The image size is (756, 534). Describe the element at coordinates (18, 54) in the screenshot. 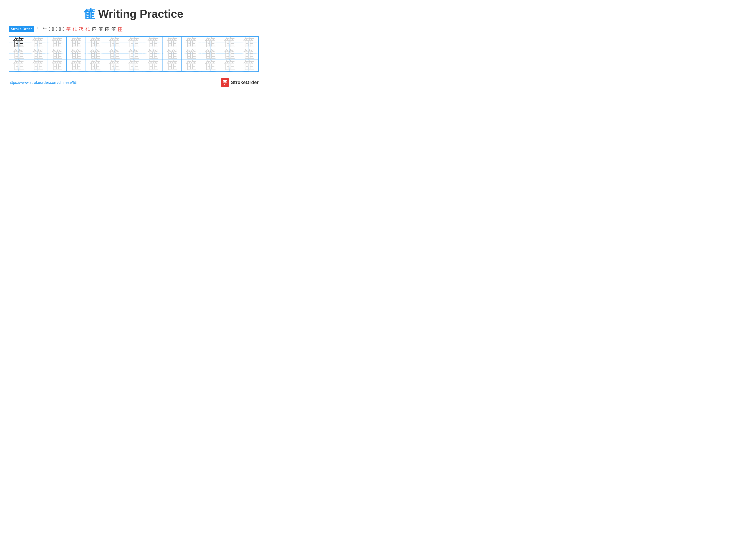

I see `grid-cell-2-1: 篚` at that location.